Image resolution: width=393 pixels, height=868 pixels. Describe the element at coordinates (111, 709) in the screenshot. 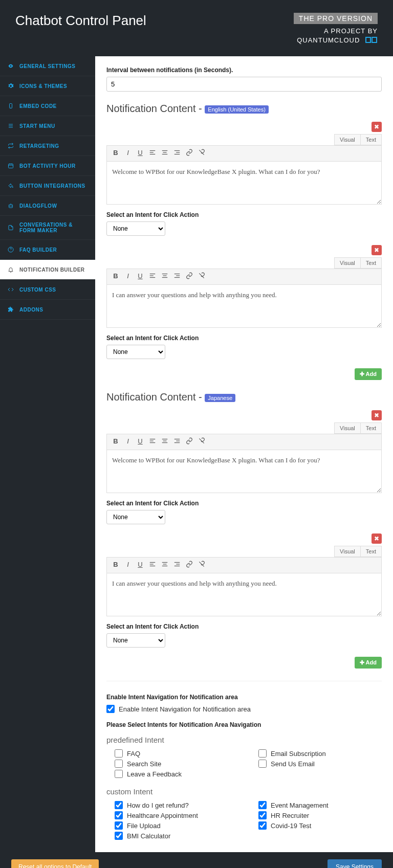

I see `enable-nav-checkbox` at that location.